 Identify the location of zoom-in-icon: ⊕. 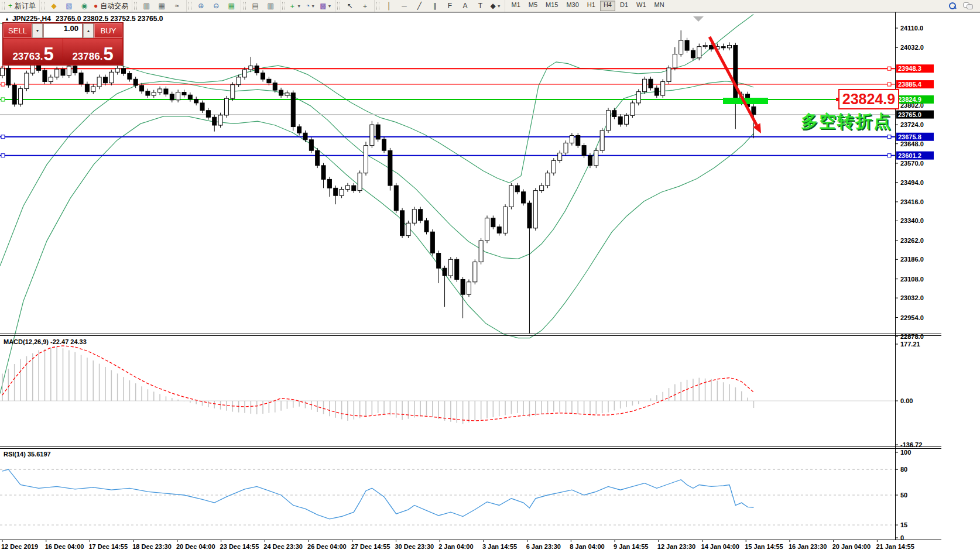
(201, 6).